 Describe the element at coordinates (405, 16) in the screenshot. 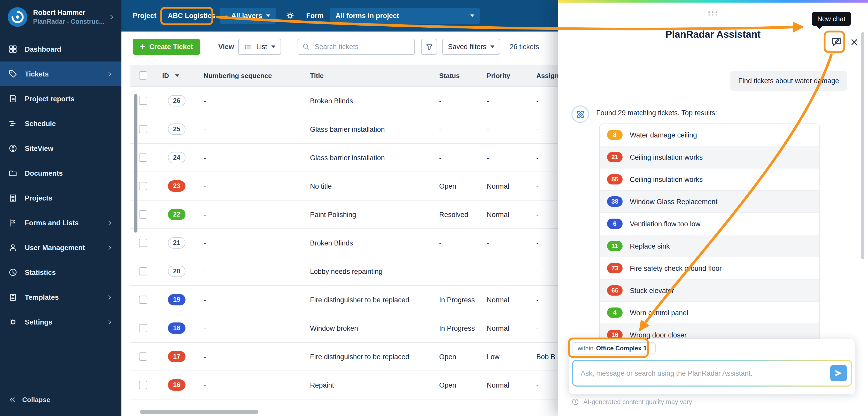

I see `form-dropdown: All forms in project` at that location.